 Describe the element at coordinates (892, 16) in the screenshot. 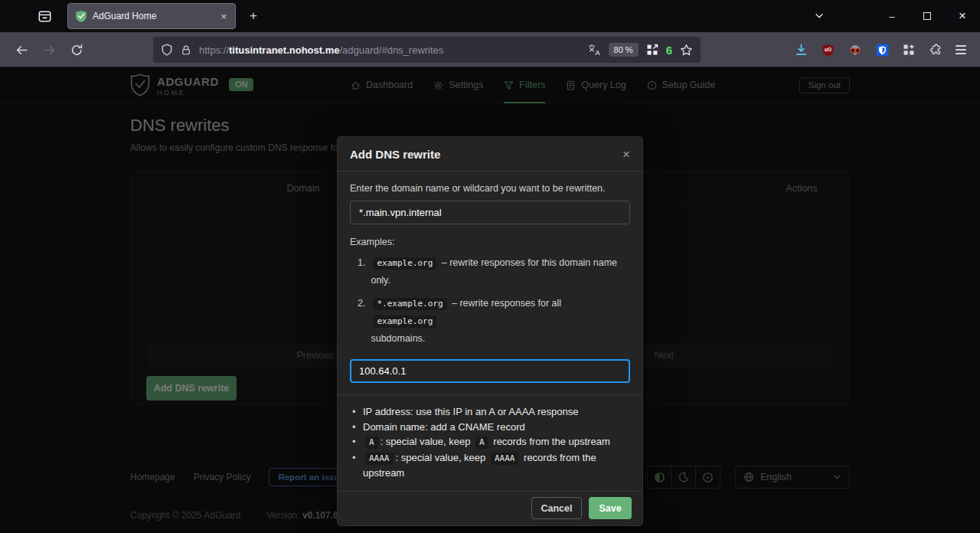

I see `window-minimize-button: –` at that location.